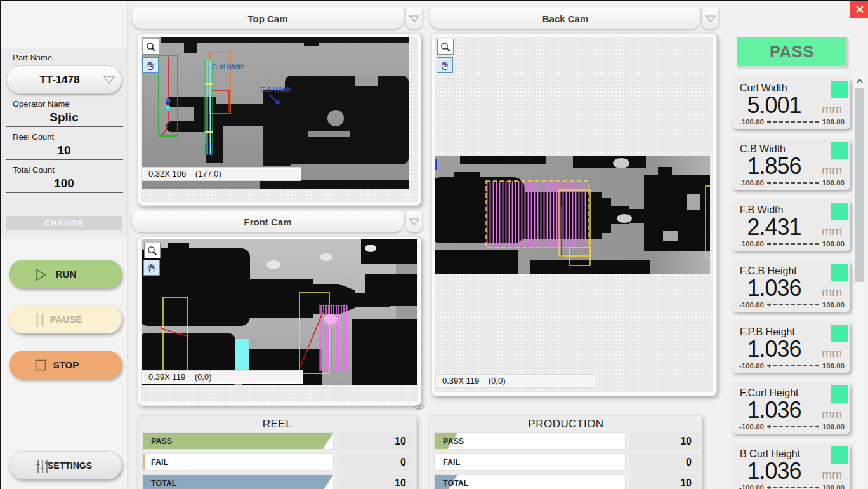 The image size is (868, 489). I want to click on part-name-value: TT-1478, so click(51, 80).